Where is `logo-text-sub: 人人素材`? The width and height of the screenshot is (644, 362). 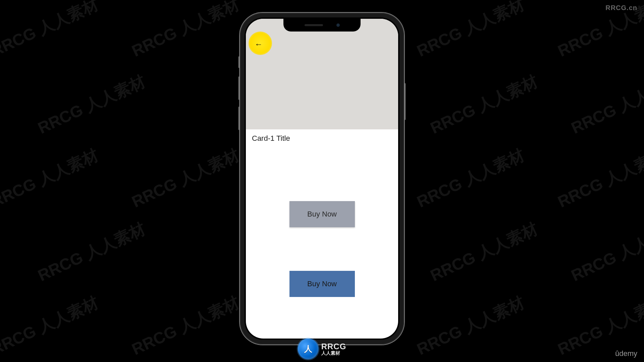
logo-text-sub: 人人素材 is located at coordinates (334, 353).